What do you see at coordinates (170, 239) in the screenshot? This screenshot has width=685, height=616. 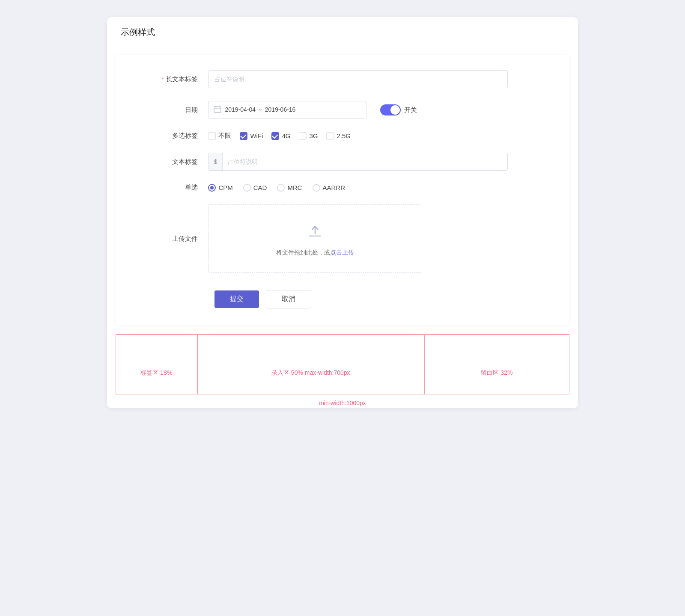 I see `upload-label: 上传文件` at bounding box center [170, 239].